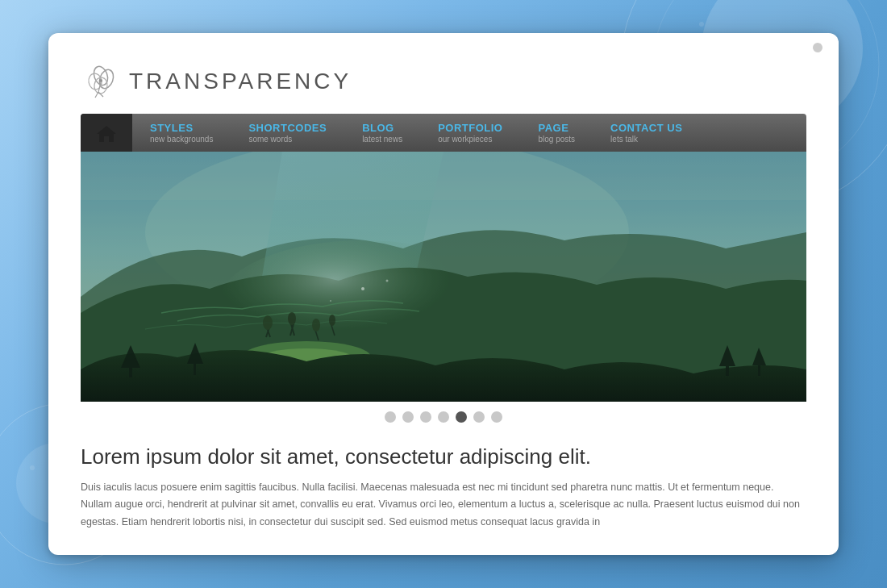  Describe the element at coordinates (106, 132) in the screenshot. I see `nav-home-button` at that location.